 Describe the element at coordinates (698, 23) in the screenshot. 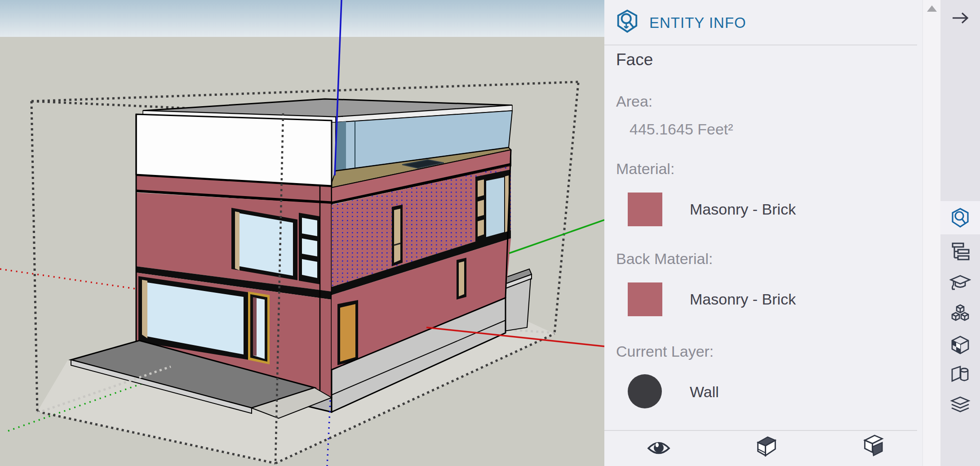

I see `panel-title: ENTITY INFO` at that location.